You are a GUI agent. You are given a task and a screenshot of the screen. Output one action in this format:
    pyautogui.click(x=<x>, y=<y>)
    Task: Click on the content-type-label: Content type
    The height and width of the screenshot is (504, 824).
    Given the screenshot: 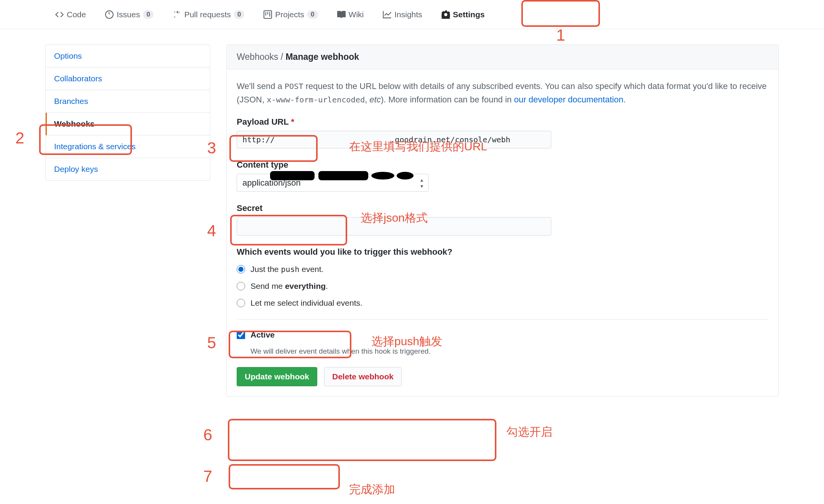 What is the action you would take?
    pyautogui.click(x=503, y=165)
    